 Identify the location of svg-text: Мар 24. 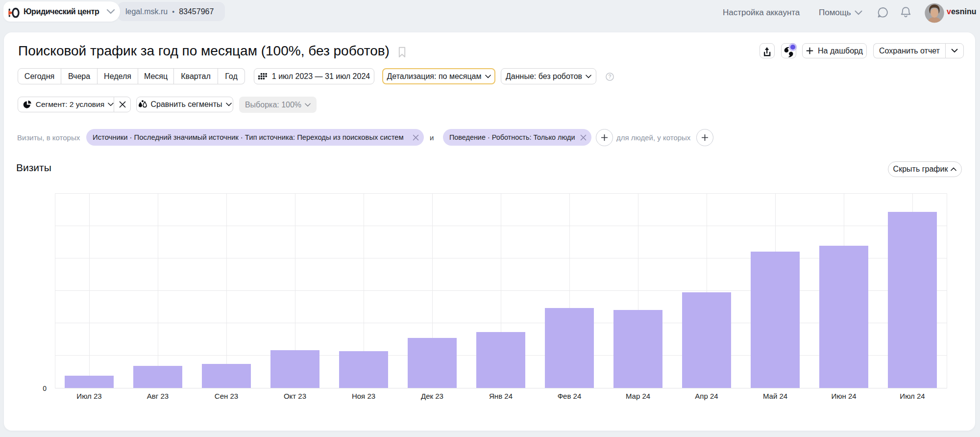
(638, 396).